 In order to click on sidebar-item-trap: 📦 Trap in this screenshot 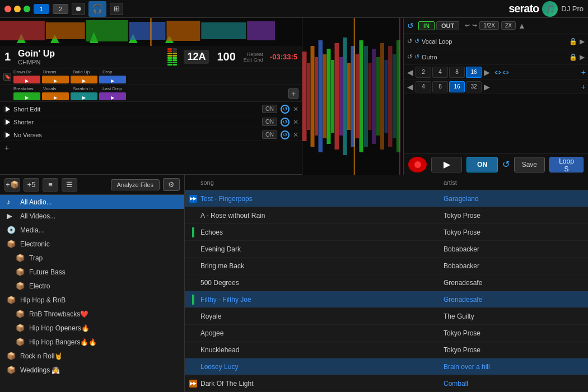, I will do `click(92, 258)`.